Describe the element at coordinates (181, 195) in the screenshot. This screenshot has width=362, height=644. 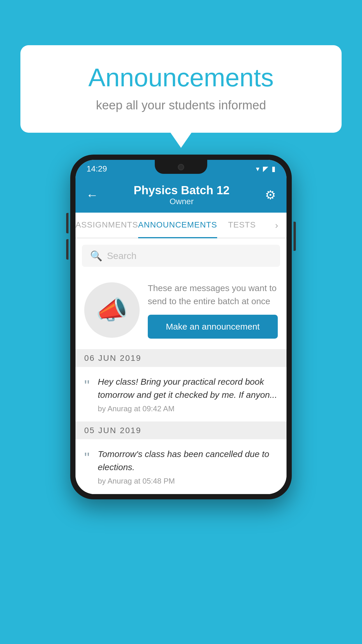
I see `header-center: Physics Batch 12 Owner` at that location.